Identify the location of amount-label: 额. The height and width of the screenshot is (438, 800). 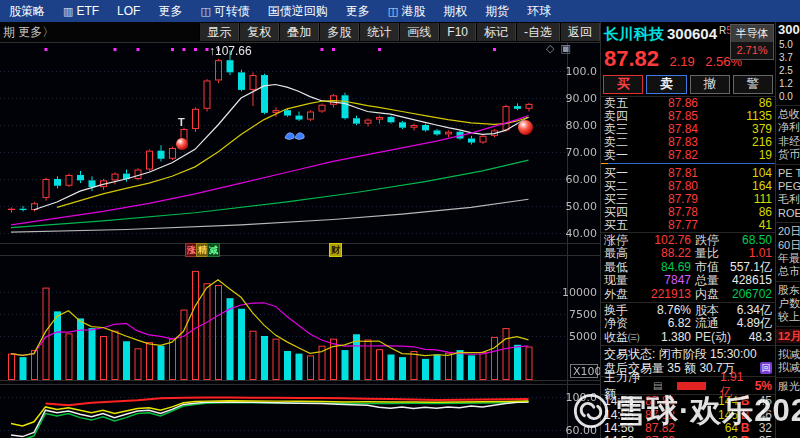
(690, 368).